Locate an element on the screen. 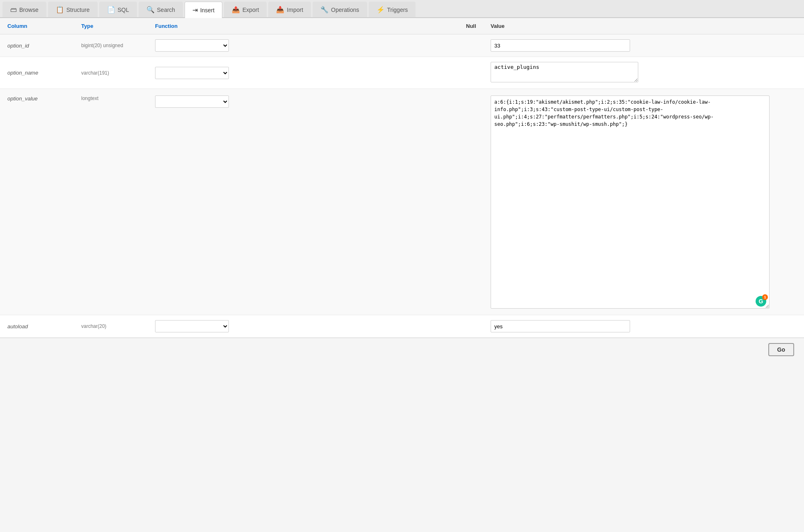 The image size is (804, 532). function-select-autoload is located at coordinates (192, 326).